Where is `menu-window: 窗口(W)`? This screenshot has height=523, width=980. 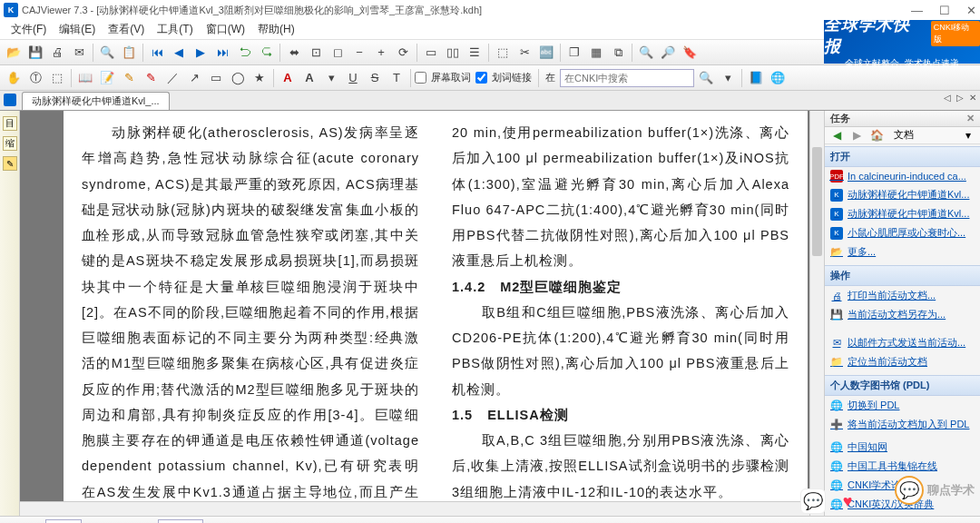 menu-window: 窗口(W) is located at coordinates (225, 29).